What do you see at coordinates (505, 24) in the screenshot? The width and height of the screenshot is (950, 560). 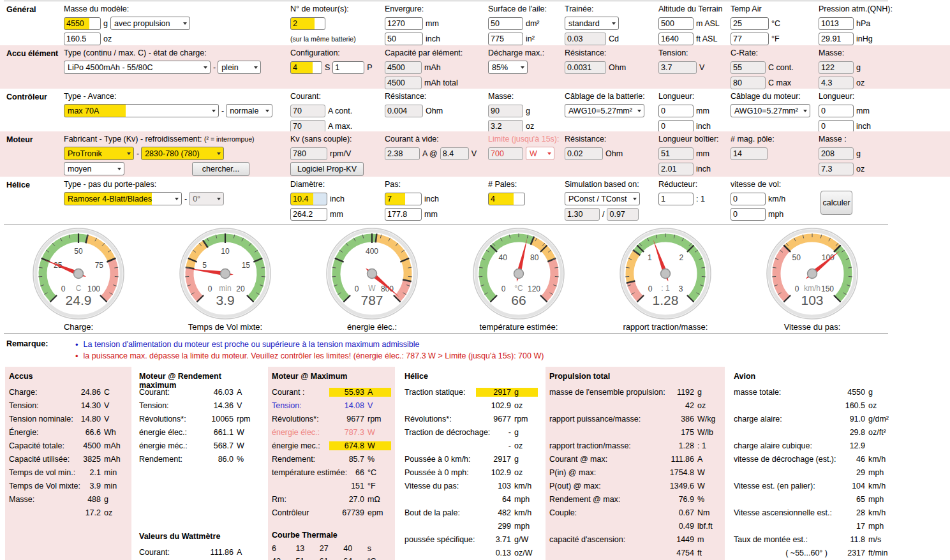 I see `surface-dm2-input` at bounding box center [505, 24].